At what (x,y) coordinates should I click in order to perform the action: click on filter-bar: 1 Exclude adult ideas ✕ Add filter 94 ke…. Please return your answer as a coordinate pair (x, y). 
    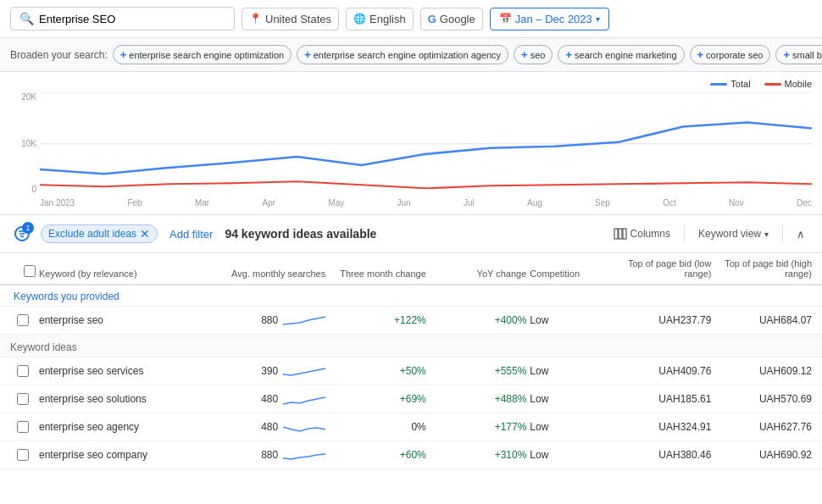
    Looking at the image, I should click on (411, 234).